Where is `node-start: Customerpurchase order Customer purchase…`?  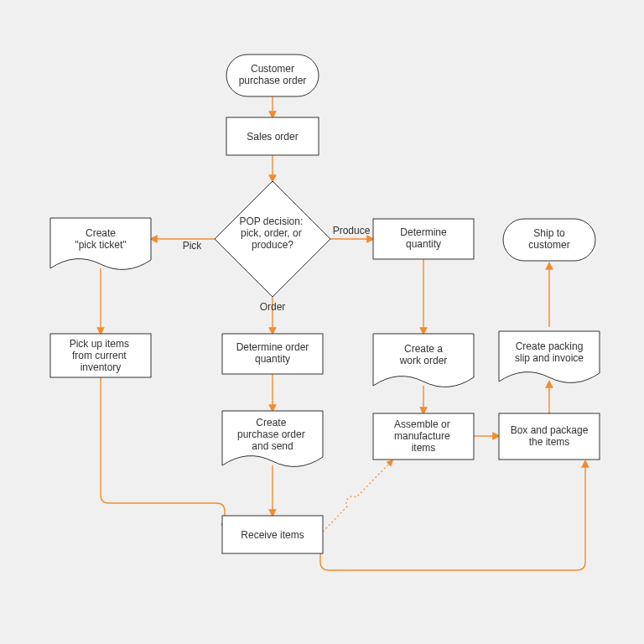 node-start: Customerpurchase order Customer purchase… is located at coordinates (273, 75).